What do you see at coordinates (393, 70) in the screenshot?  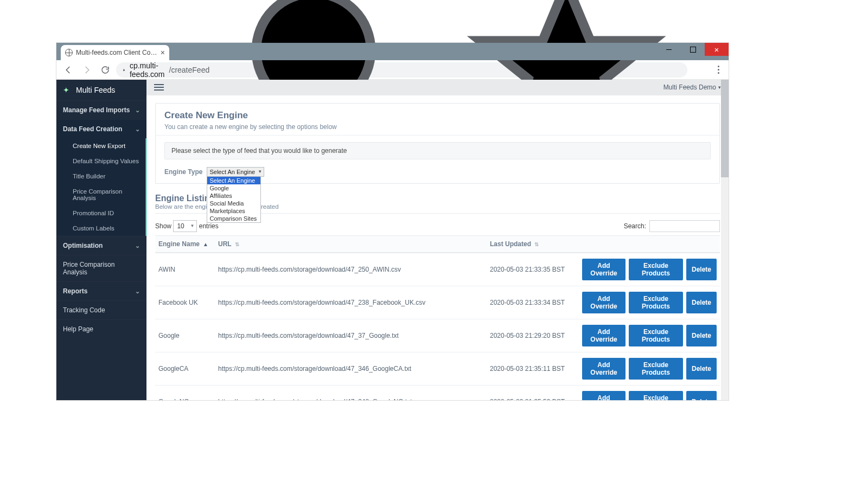 I see `address-bar: cp.multi-feeds.com/createFeed` at bounding box center [393, 70].